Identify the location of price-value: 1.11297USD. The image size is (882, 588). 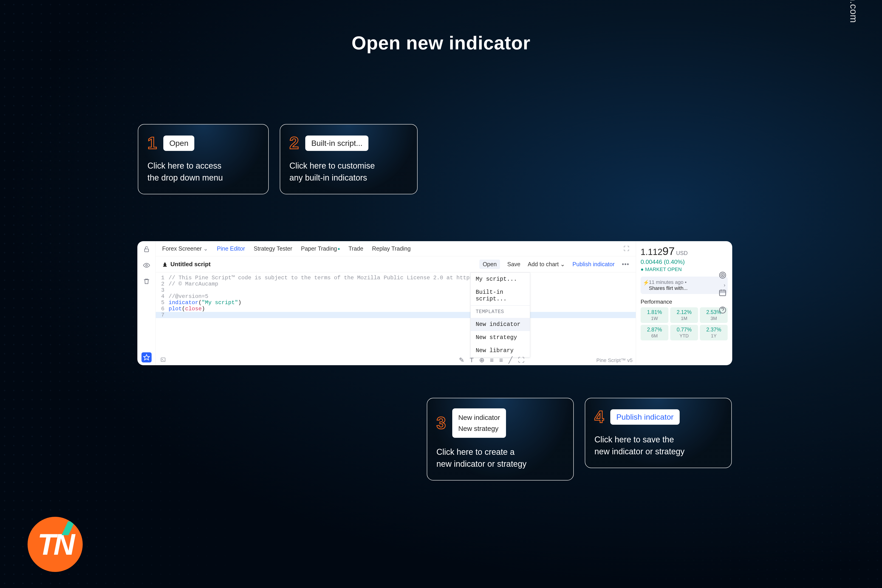
(684, 251).